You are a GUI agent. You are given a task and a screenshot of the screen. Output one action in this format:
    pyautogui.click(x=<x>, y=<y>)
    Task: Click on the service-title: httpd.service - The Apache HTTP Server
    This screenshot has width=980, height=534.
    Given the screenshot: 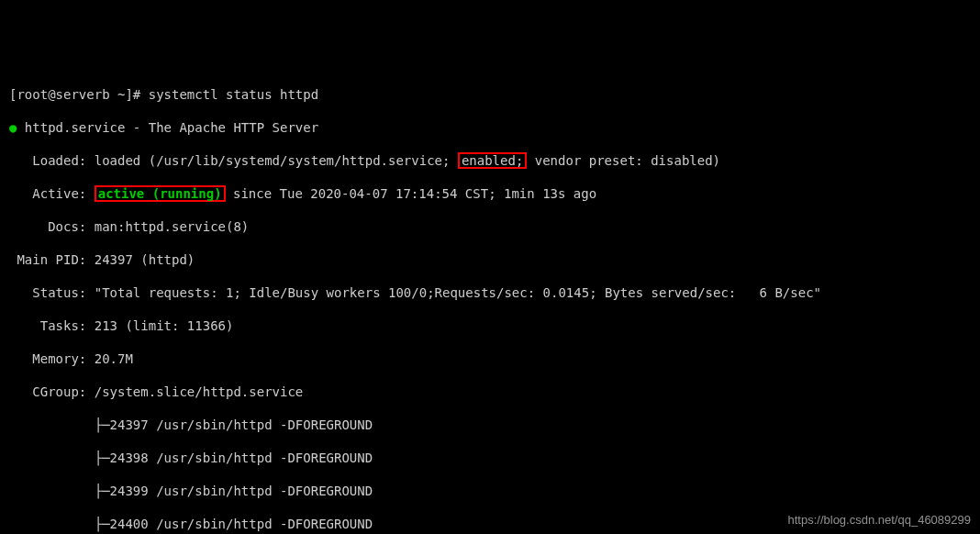 What is the action you would take?
    pyautogui.click(x=167, y=128)
    